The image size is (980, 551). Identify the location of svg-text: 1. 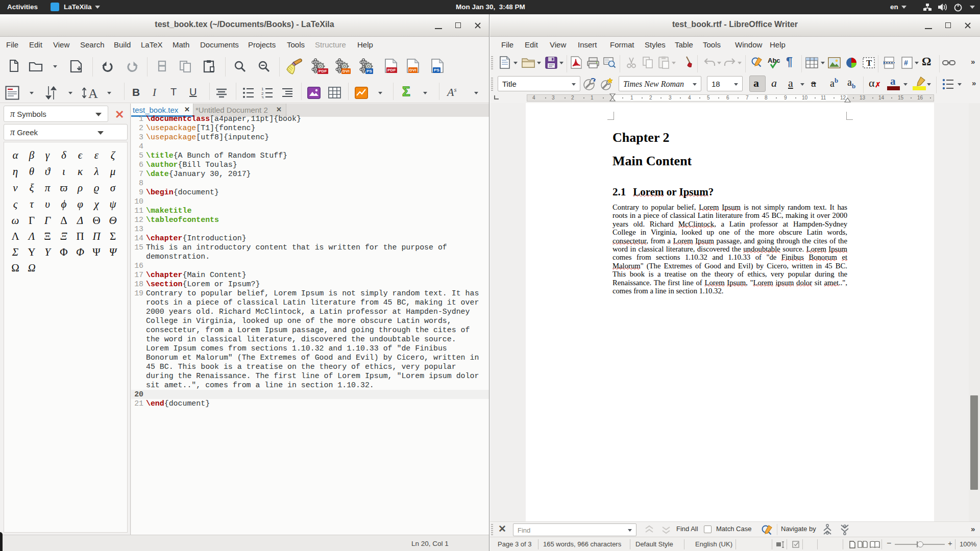
(262, 89).